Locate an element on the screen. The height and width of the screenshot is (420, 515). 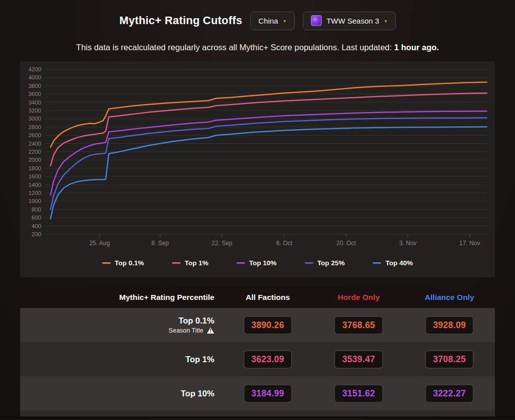
cutoff-value-cell: 3539.47 is located at coordinates (359, 360).